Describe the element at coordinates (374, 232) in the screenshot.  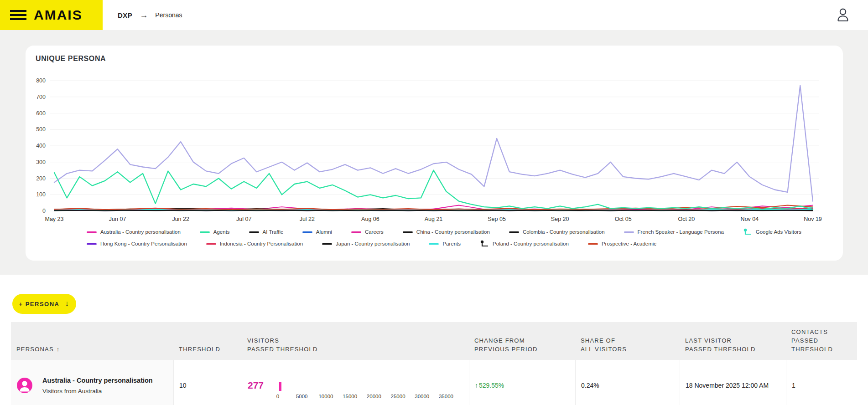
I see `legend-label: Careers` at that location.